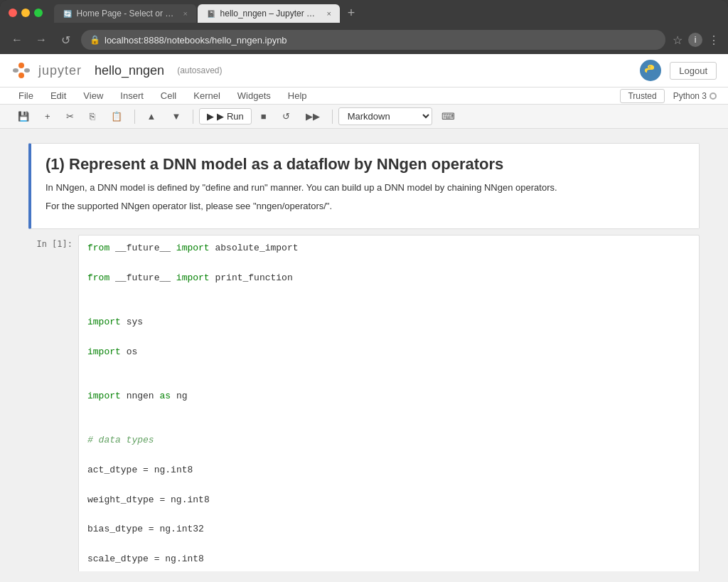 This screenshot has height=582, width=728. Describe the element at coordinates (365, 164) in the screenshot. I see `markdown-heading: (1) Represent a DNN model as a dataflow …` at that location.